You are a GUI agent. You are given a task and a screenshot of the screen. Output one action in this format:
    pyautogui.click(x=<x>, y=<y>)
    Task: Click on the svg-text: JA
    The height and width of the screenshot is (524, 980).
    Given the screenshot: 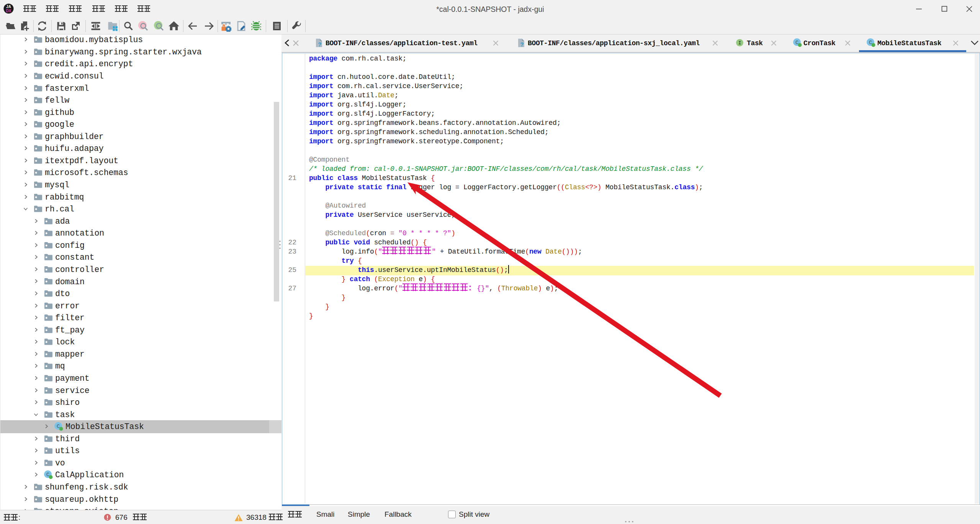 What is the action you would take?
    pyautogui.click(x=8, y=7)
    